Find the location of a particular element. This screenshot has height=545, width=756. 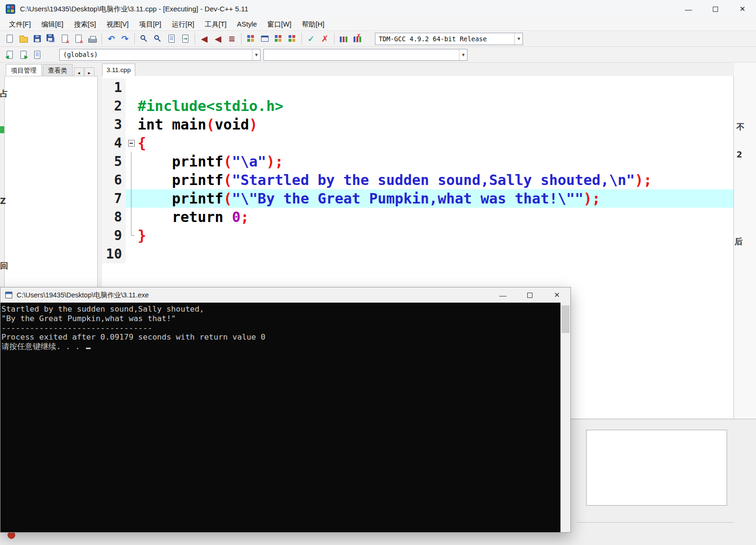

replace-button is located at coordinates (172, 39).